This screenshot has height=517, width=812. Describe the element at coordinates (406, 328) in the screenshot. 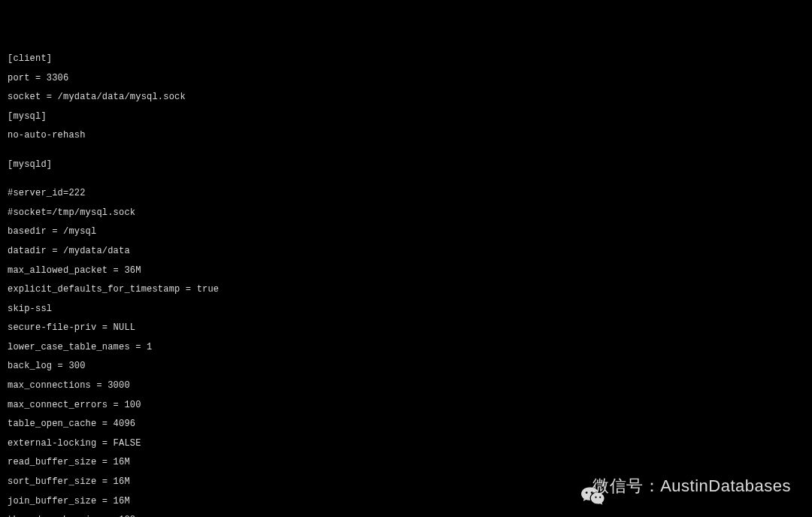

I see `config-line: secure-file-priv = NULL` at that location.